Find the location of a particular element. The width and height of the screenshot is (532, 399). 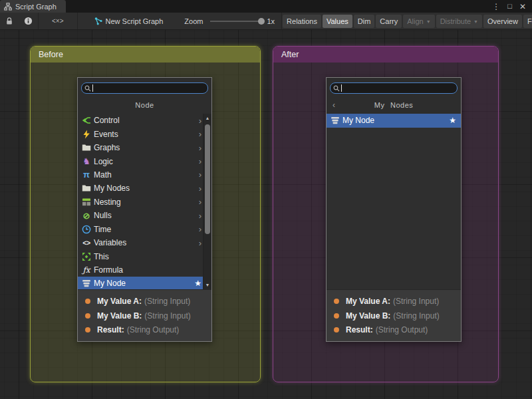

new-script-graph-label: New Script Graph is located at coordinates (134, 21).